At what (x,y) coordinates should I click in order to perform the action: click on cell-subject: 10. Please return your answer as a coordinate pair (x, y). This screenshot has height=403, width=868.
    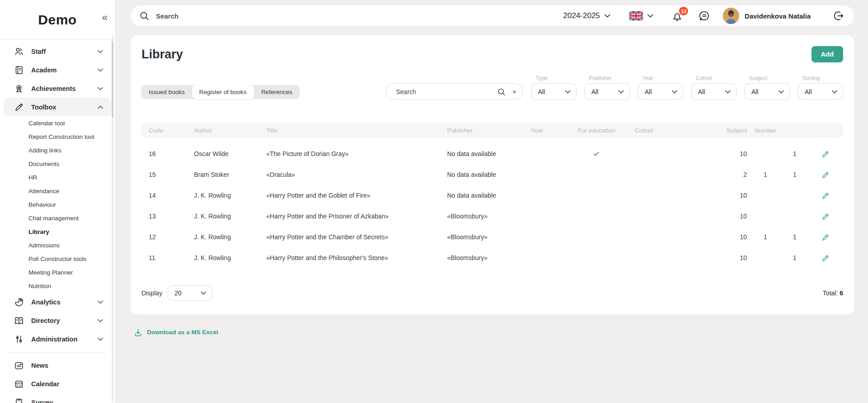
    Looking at the image, I should click on (713, 258).